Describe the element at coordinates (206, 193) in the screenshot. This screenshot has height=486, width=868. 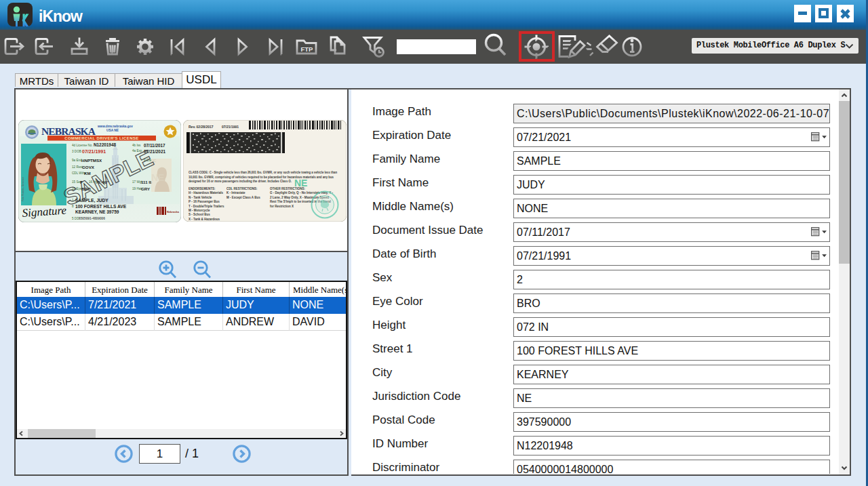
I see `svg-text: H - Hazardous Materials` at that location.